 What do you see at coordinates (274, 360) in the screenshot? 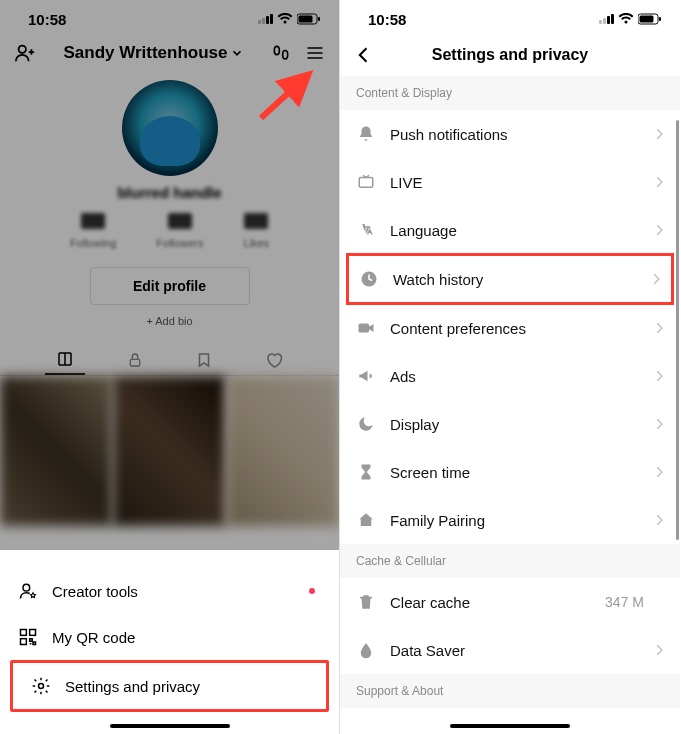
I see `tab-liked` at bounding box center [274, 360].